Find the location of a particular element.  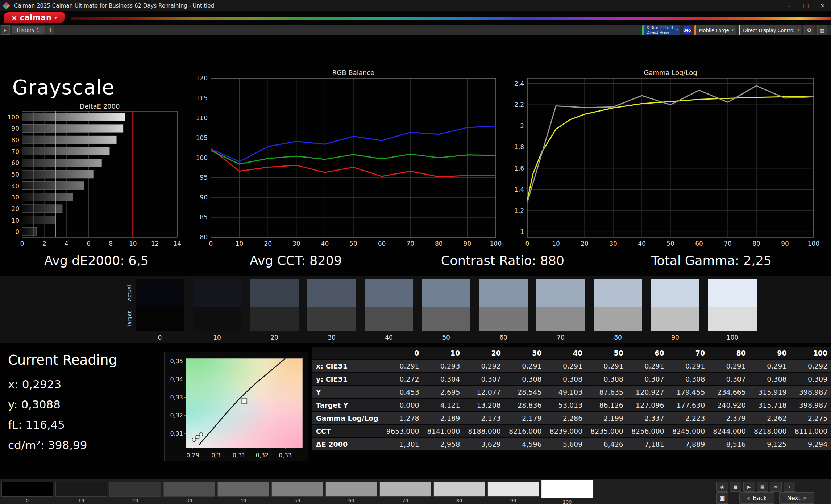

swatch-label: 50 is located at coordinates (446, 337).